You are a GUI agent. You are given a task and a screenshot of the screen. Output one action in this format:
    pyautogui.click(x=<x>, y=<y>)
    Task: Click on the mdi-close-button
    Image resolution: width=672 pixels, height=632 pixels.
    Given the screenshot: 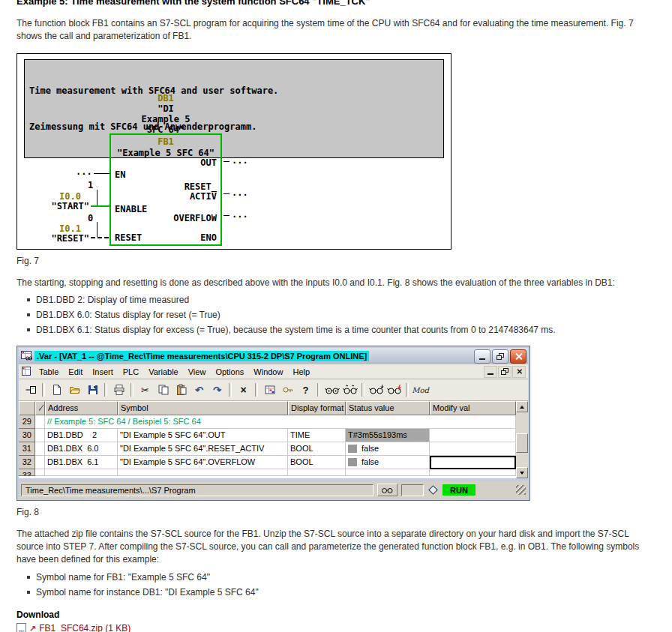 What is the action you would take?
    pyautogui.click(x=519, y=372)
    